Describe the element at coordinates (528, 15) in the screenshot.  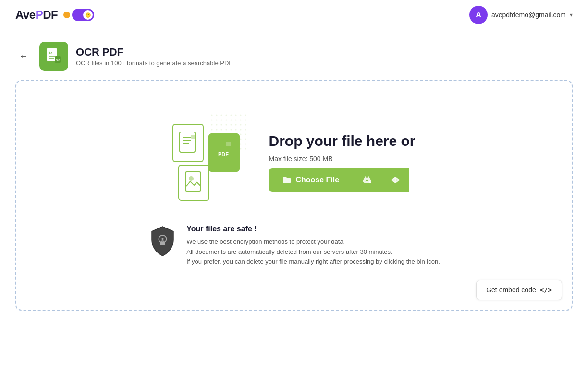
I see `user-email: avepdfdemo@gmail.com` at that location.